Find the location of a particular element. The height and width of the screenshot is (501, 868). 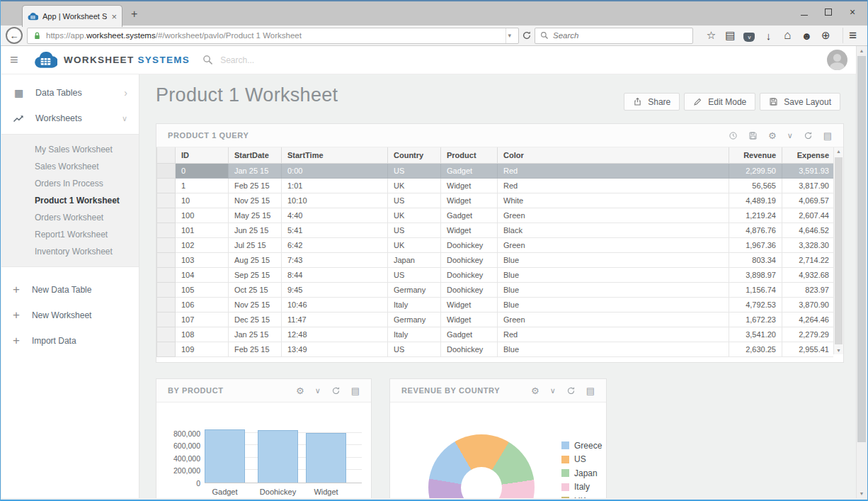

table-cell: Aug 25 15 is located at coordinates (255, 259).